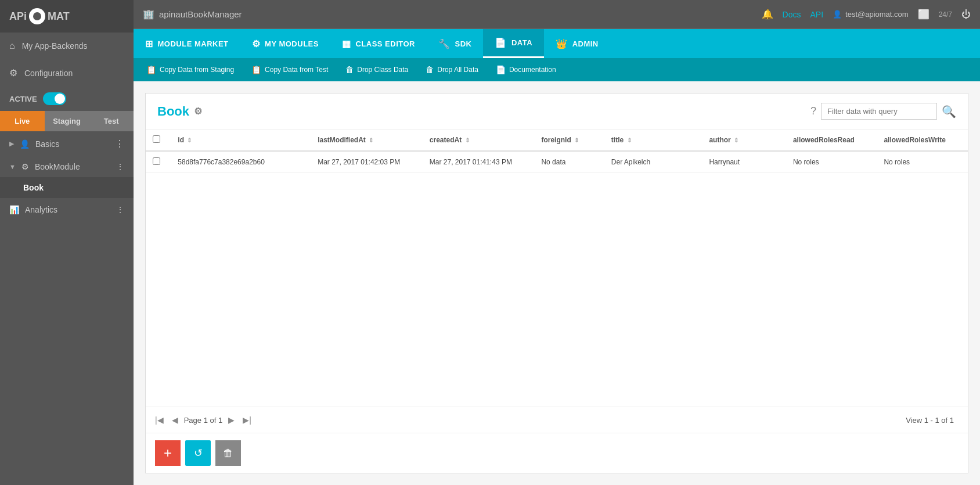 This screenshot has height=485, width=980. I want to click on help-icon: ?, so click(813, 112).